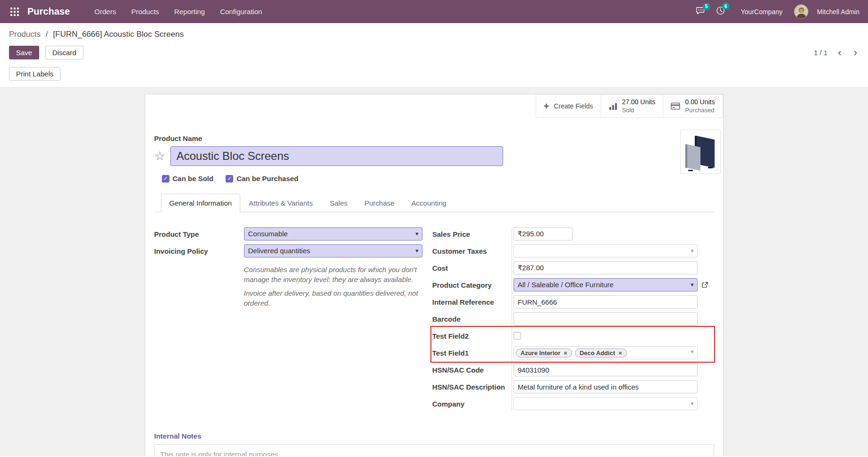 The height and width of the screenshot is (457, 868). Describe the element at coordinates (632, 106) in the screenshot. I see `units-sold-button: 27.00 Units Sold` at that location.